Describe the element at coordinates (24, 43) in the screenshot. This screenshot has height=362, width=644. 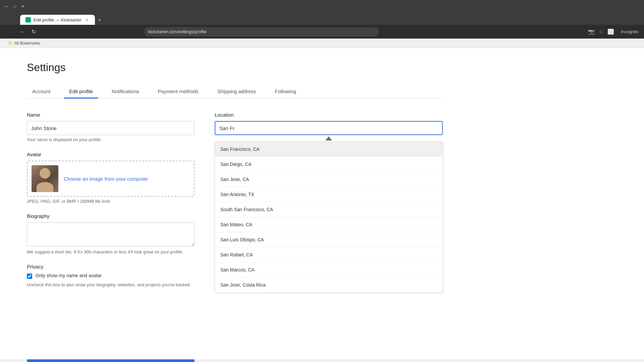
I see `bookmarks-folder: 📁 All Bookmarks` at that location.